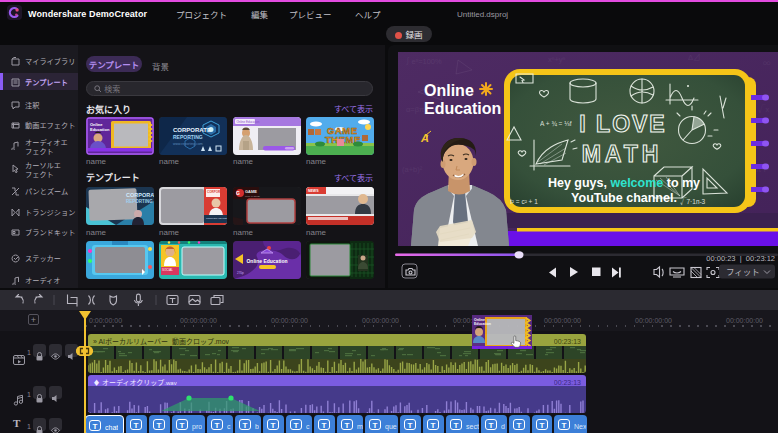  Describe the element at coordinates (252, 196) in the screenshot. I see `svg-text: MINI THEME` at that location.